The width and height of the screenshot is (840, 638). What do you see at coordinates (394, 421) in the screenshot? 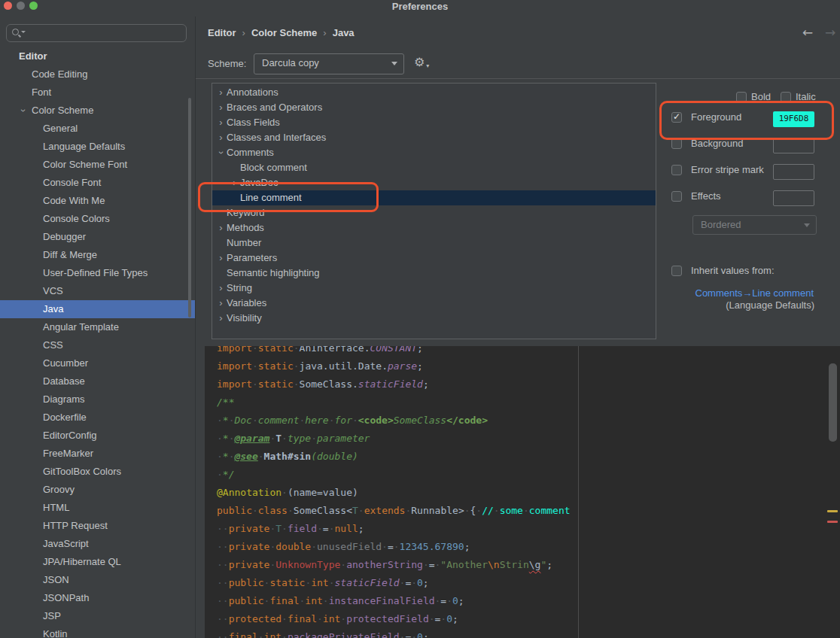
I see `code-line: ·*·Doc·comment·here·for·<code>SomeClass<…` at bounding box center [394, 421].